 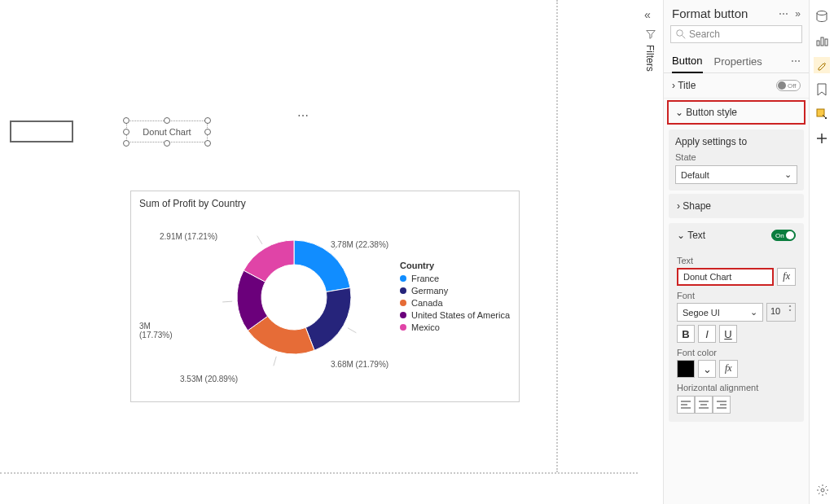 What do you see at coordinates (208, 379) in the screenshot?
I see `slice-label: 3.53M (20.89%)` at bounding box center [208, 379].